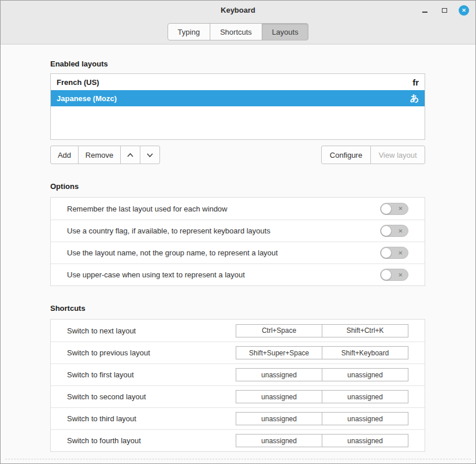  I want to click on toggle-remember-last-layout: ✕, so click(394, 209).